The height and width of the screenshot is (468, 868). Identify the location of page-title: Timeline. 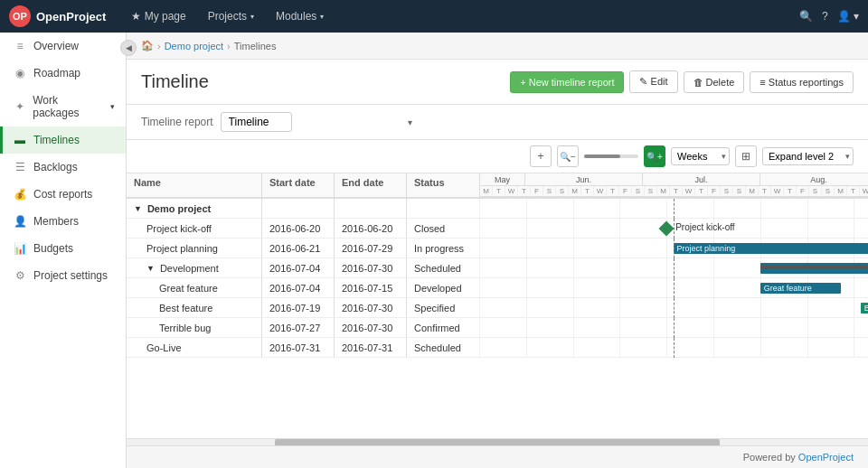
(326, 81).